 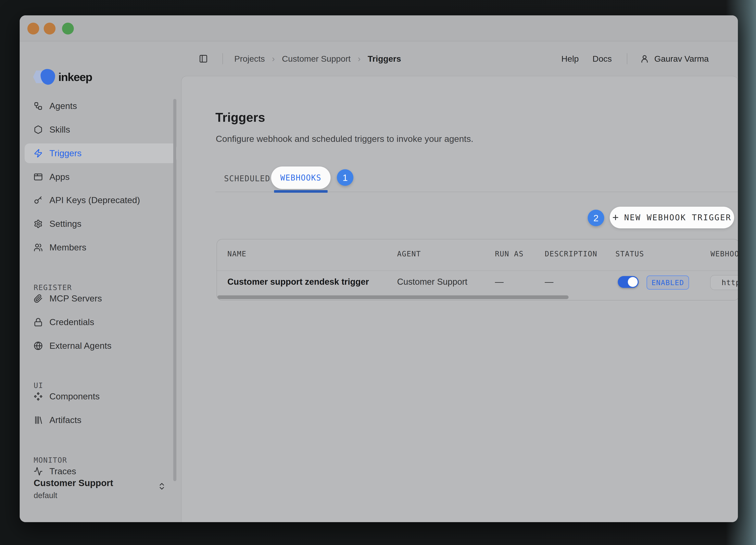 What do you see at coordinates (76, 299) in the screenshot?
I see `sidebar-item-label: MCP Servers` at bounding box center [76, 299].